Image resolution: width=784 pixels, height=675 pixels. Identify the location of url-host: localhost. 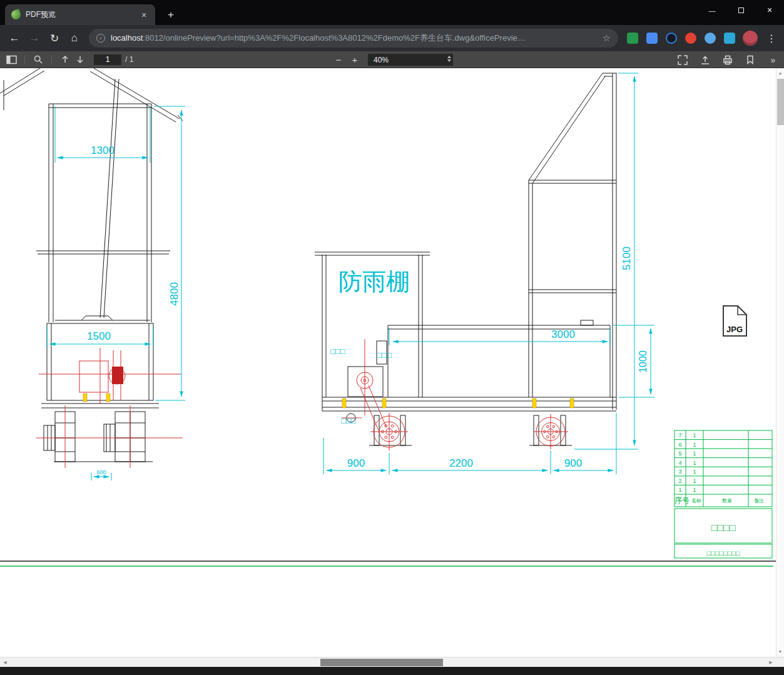
(126, 38).